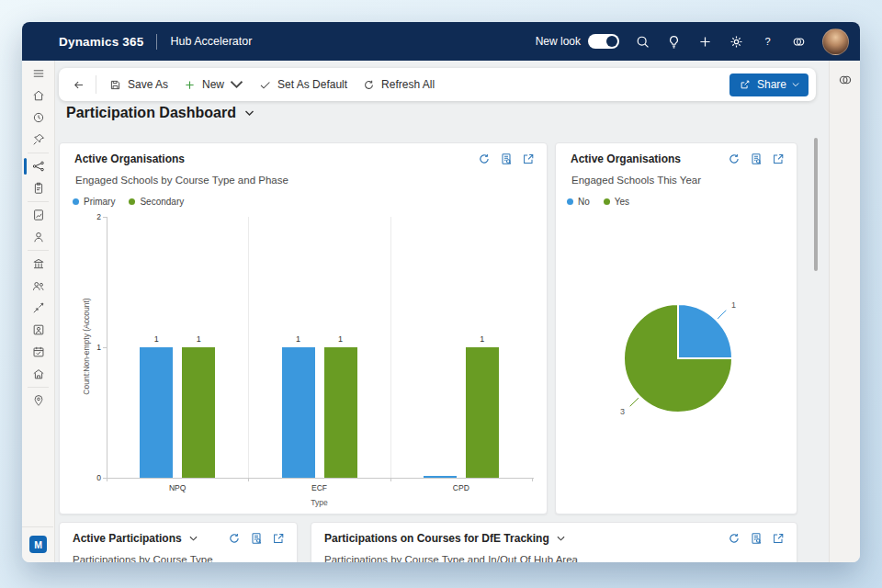 Image resolution: width=882 pixels, height=588 pixels. What do you see at coordinates (674, 42) in the screenshot?
I see `lightbulb-icon` at bounding box center [674, 42].